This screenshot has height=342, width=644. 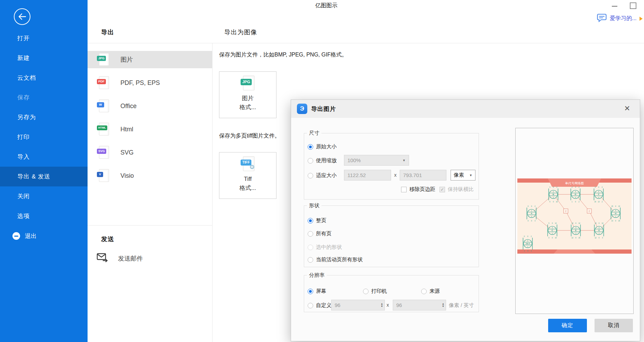 I want to click on tiff-format-card: ⚙ TIFF Tiff 格式..., so click(x=248, y=175).